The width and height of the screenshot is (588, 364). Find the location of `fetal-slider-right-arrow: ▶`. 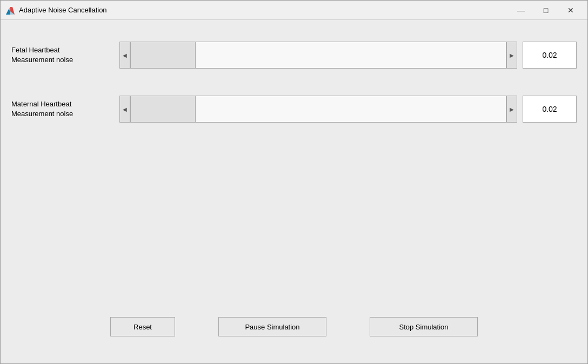

fetal-slider-right-arrow: ▶ is located at coordinates (512, 55).